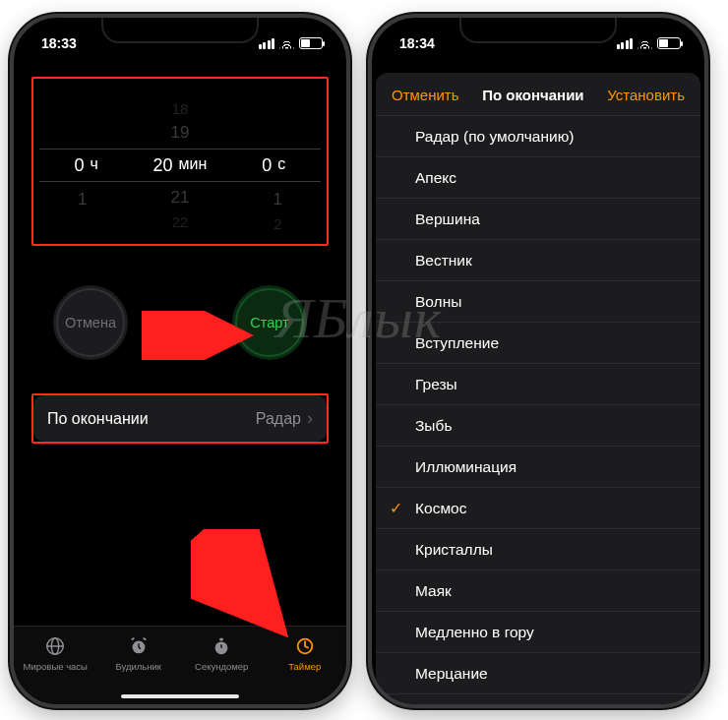 Image resolution: width=728 pixels, height=720 pixels. What do you see at coordinates (439, 302) in the screenshot?
I see `sound-option-label: Волны` at bounding box center [439, 302].